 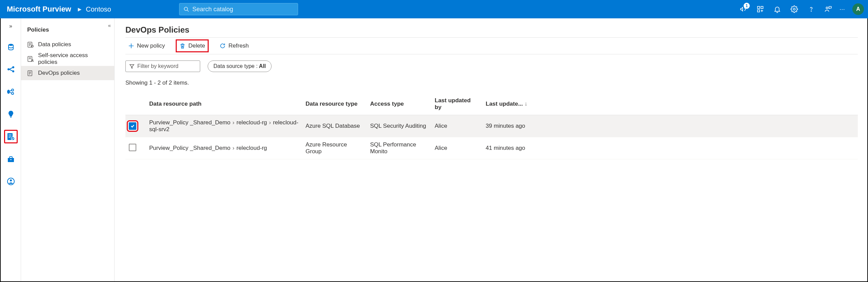 What do you see at coordinates (334, 104) in the screenshot?
I see `col-type: Data resource type` at bounding box center [334, 104].